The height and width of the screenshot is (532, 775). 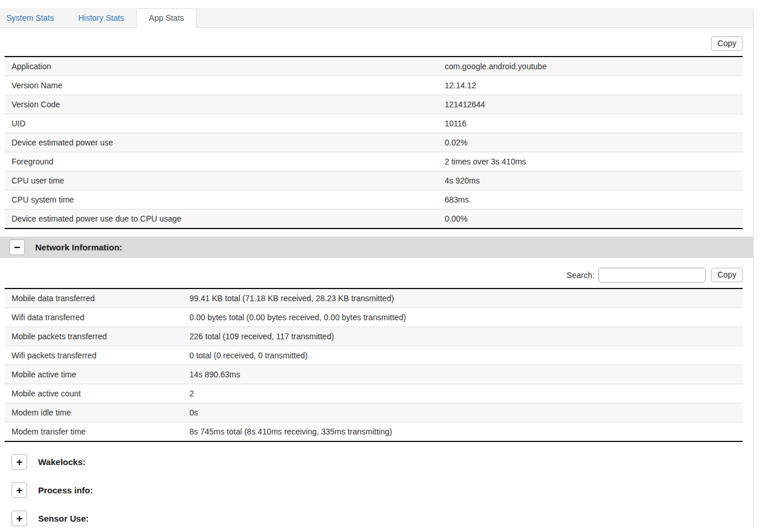 I want to click on sensor-use-section-title: Sensor Use:, so click(x=64, y=518).